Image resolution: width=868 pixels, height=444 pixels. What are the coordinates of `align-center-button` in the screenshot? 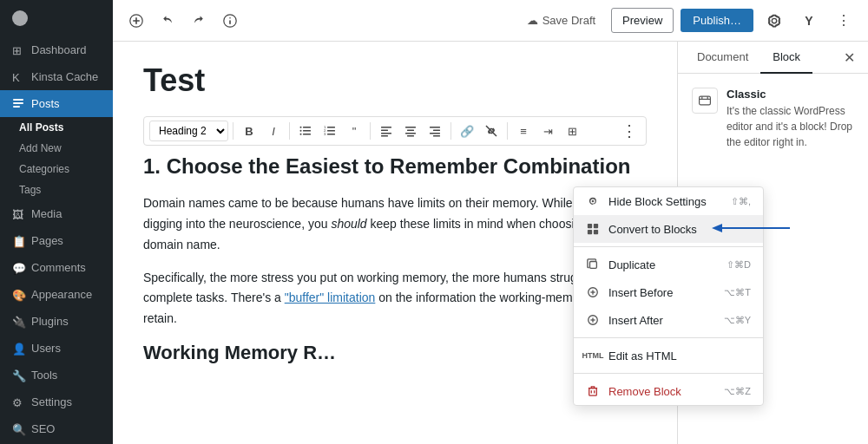 It's located at (411, 131).